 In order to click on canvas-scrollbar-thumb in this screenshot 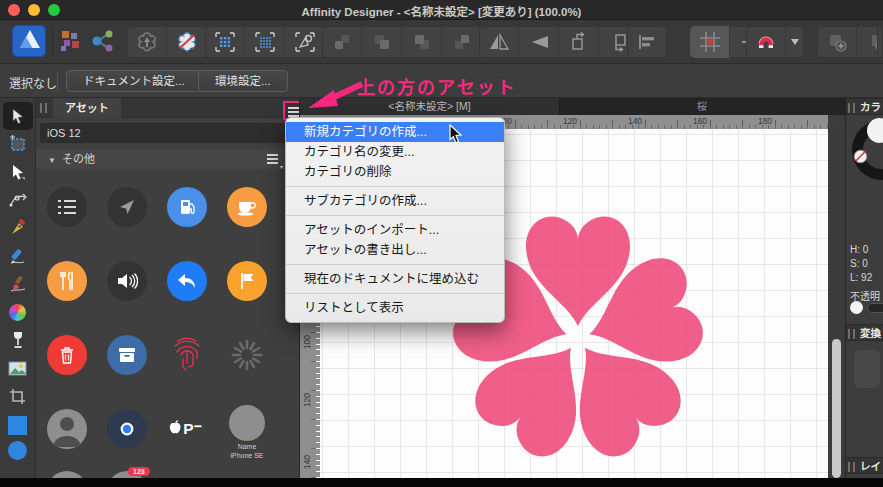, I will do `click(836, 408)`.